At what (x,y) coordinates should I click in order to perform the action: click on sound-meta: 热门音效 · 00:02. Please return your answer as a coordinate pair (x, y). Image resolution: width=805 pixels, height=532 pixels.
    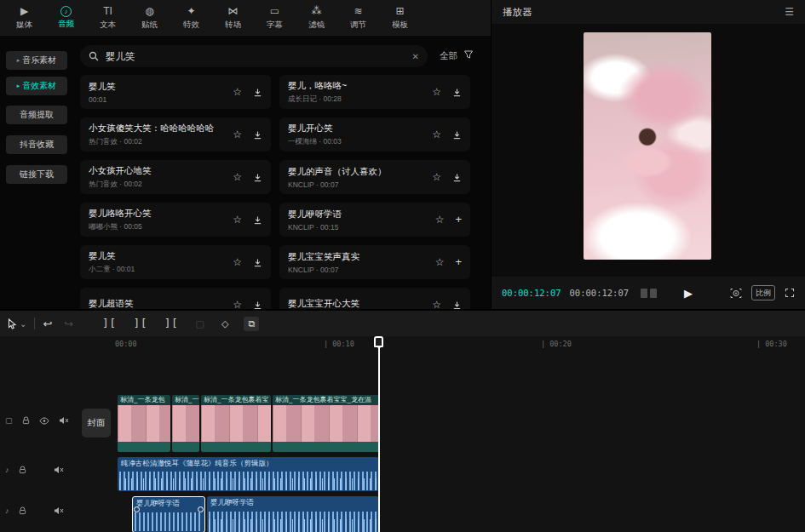
    Looking at the image, I should click on (160, 185).